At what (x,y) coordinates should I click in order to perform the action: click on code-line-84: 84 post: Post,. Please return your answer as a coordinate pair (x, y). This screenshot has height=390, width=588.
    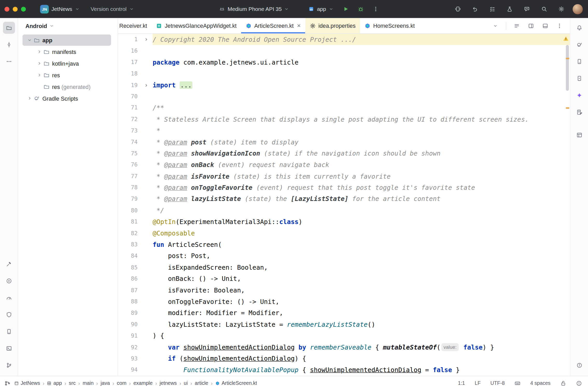
    Looking at the image, I should click on (344, 256).